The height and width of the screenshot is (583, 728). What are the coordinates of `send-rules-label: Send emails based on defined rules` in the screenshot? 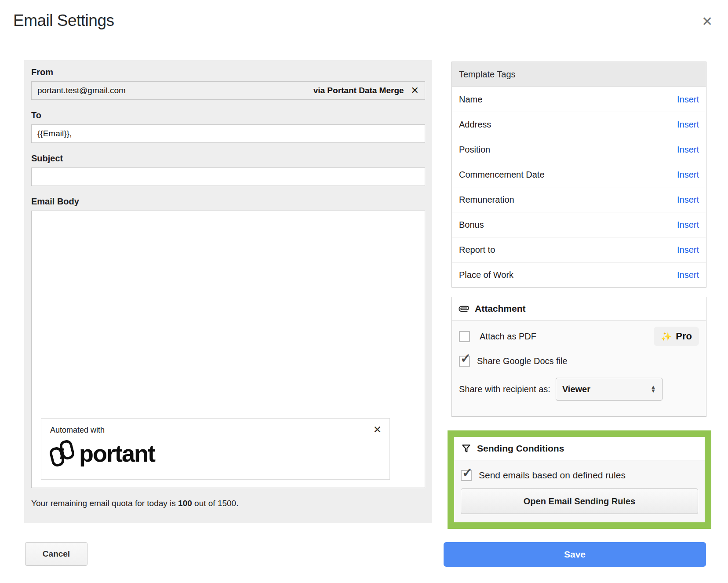 It's located at (552, 475).